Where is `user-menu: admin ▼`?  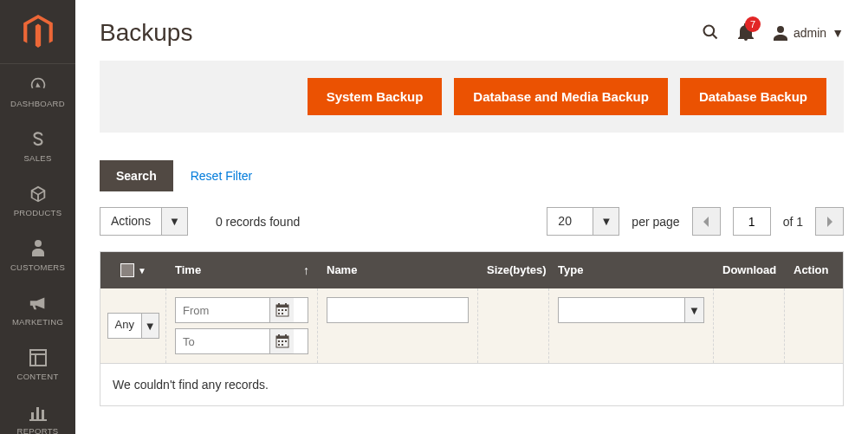 user-menu: admin ▼ is located at coordinates (808, 33).